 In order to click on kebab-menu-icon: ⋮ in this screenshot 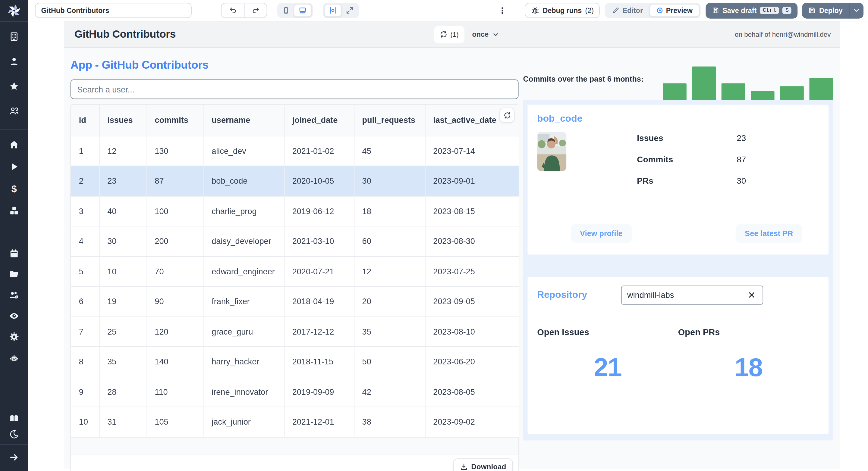, I will do `click(502, 11)`.